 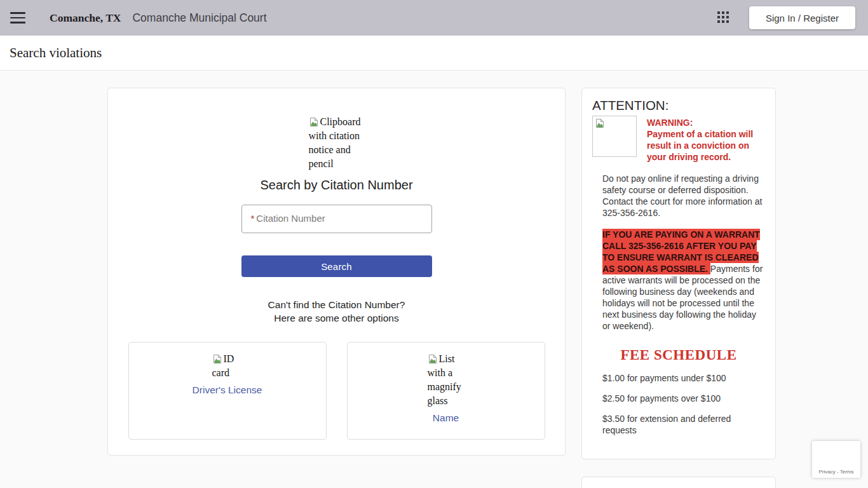 I want to click on search-options-row: ID card Driver's License List with a mag…, so click(x=337, y=391).